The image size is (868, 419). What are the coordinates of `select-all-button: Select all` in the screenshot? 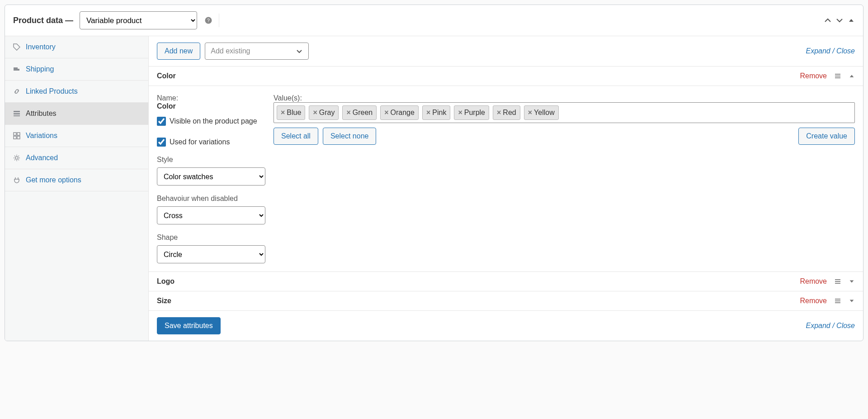 It's located at (296, 136).